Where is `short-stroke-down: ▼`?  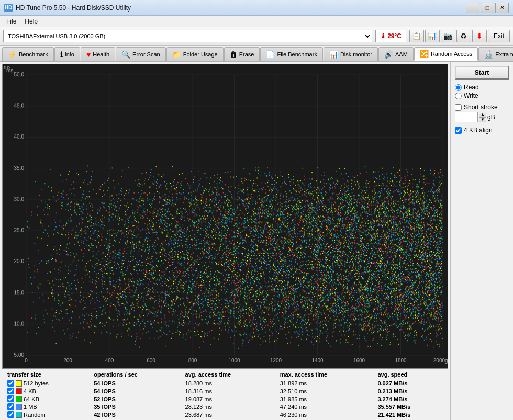
short-stroke-down: ▼ is located at coordinates (483, 120).